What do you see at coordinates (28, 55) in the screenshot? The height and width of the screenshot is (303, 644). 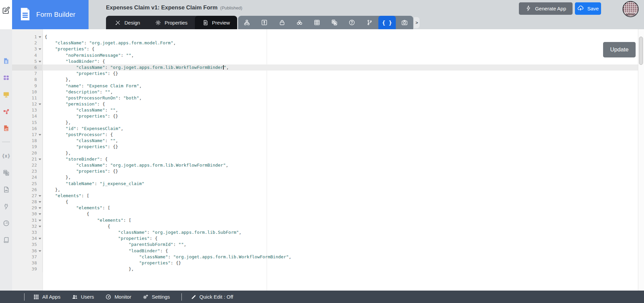 I see `line-number: 4` at bounding box center [28, 55].